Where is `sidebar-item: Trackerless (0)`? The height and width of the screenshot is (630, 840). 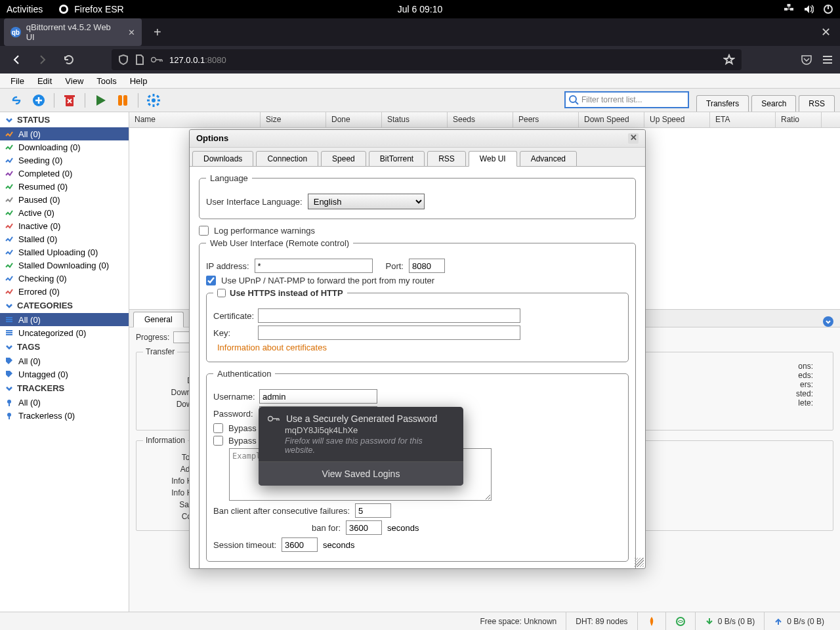 sidebar-item: Trackerless (0) is located at coordinates (64, 415).